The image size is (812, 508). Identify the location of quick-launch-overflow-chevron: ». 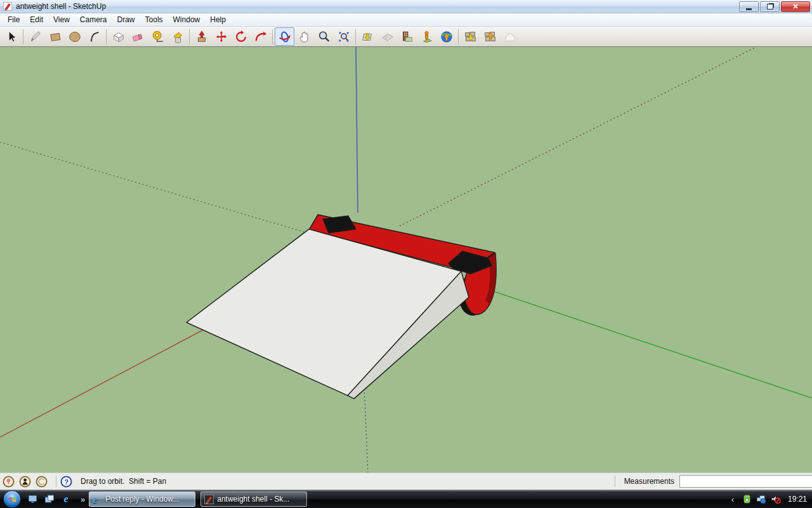
(82, 499).